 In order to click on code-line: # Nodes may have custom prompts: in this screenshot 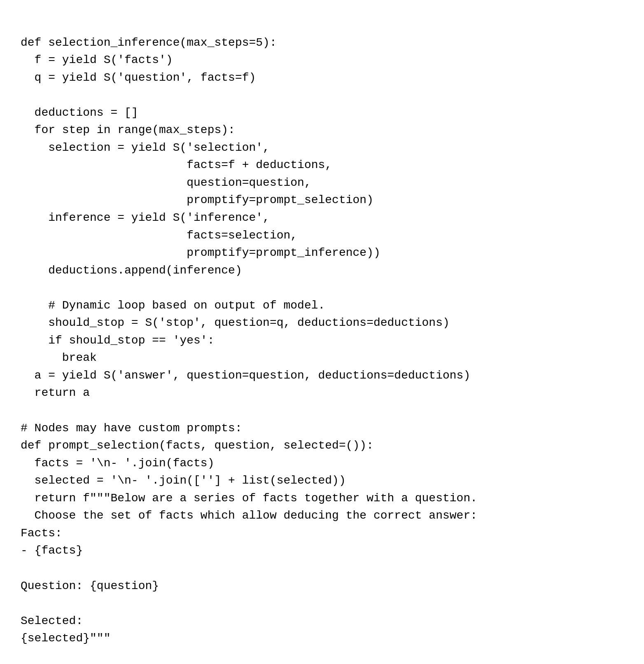, I will do `click(322, 428)`.